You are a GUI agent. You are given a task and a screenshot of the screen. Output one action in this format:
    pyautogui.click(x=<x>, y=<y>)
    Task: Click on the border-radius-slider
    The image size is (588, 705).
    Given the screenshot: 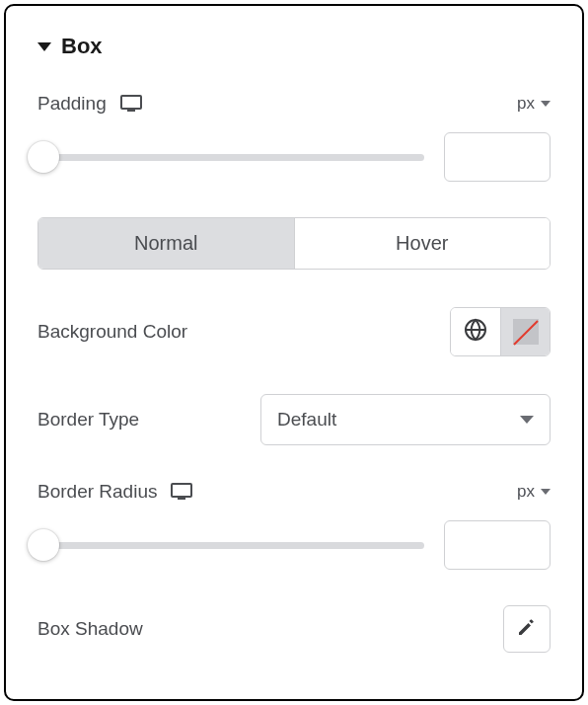 What is the action you would take?
    pyautogui.click(x=226, y=545)
    